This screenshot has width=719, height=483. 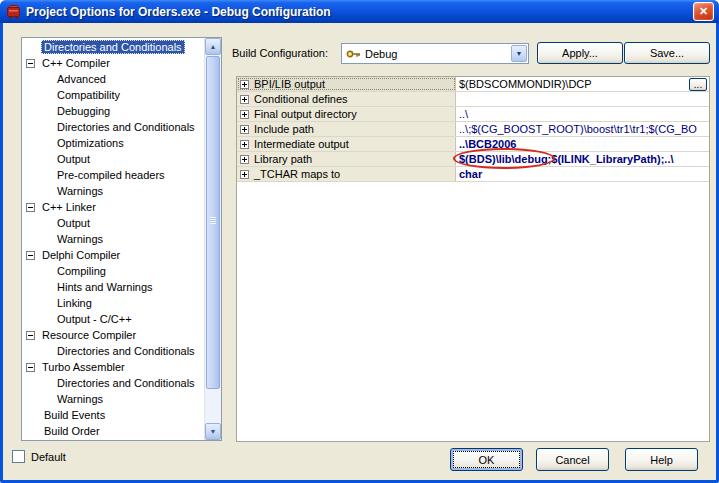 What do you see at coordinates (88, 95) in the screenshot?
I see `tree-item-label: Compatibility` at bounding box center [88, 95].